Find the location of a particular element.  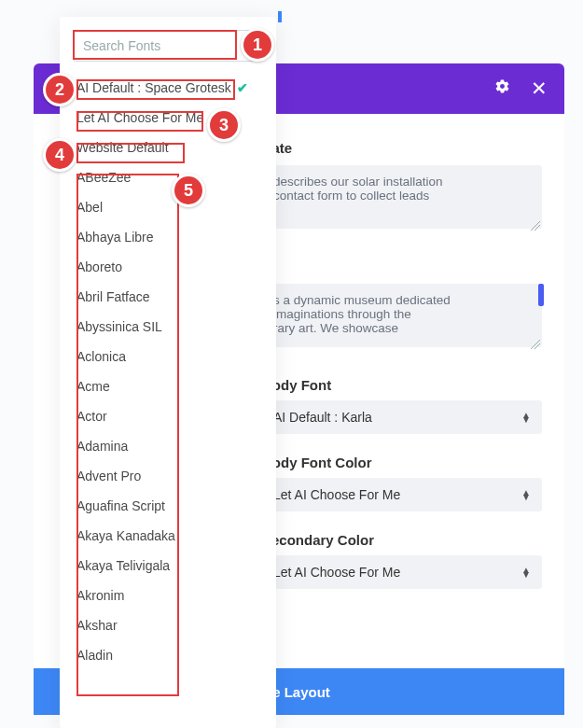

font-option: ABeeZee is located at coordinates (168, 177).